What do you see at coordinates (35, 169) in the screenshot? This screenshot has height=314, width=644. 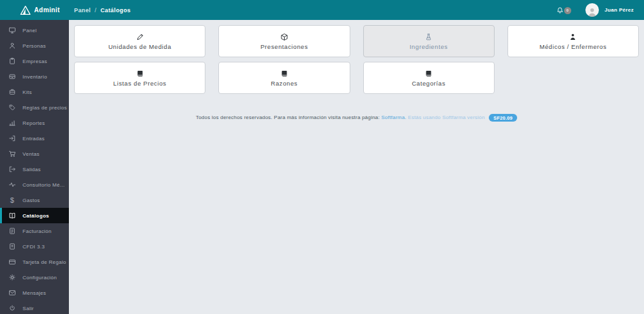 I see `sidebar-item-salidas: Salidas` at bounding box center [35, 169].